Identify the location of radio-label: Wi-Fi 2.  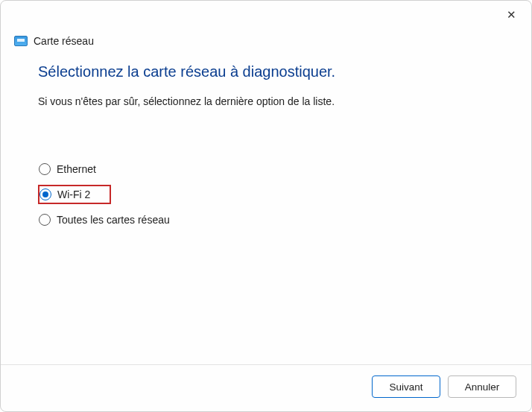
(74, 194).